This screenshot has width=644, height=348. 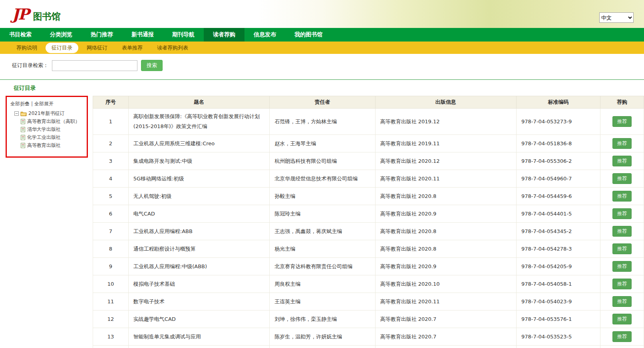 I want to click on cell-isbn: 978-7-04-054459-6, so click(x=558, y=196).